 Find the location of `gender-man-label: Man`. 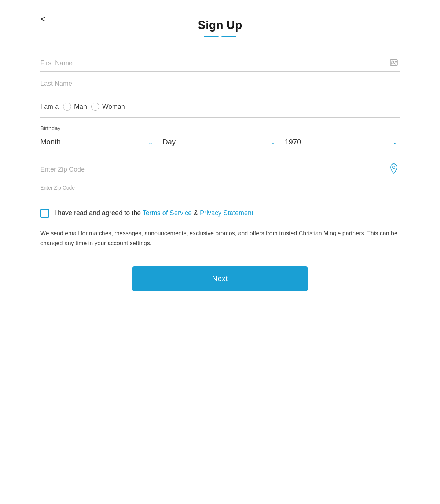

gender-man-label: Man is located at coordinates (81, 107).